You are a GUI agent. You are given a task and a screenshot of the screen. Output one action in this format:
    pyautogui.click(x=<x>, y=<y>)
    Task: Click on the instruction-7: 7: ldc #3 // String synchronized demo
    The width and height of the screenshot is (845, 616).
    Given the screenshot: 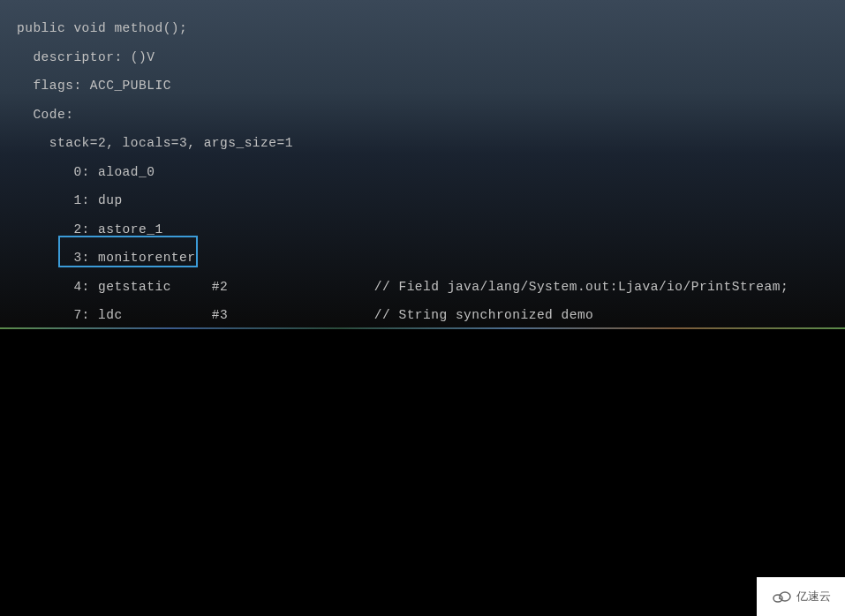 What is the action you would take?
    pyautogui.click(x=431, y=316)
    